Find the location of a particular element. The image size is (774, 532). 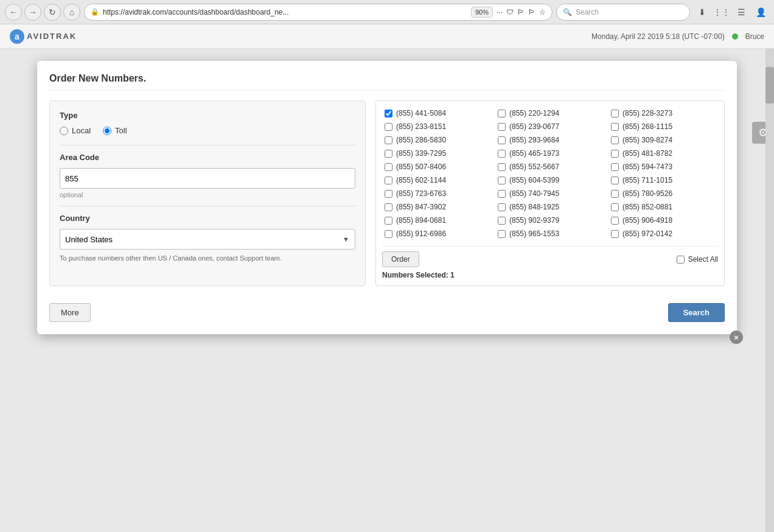

number-item: (855) 852-0881 is located at coordinates (663, 207).